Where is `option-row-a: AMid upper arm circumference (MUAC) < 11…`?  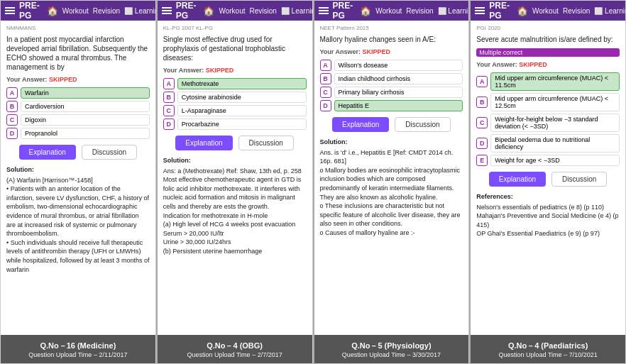 option-row-a: AMid upper arm circumference (MUAC) < 11… is located at coordinates (548, 82).